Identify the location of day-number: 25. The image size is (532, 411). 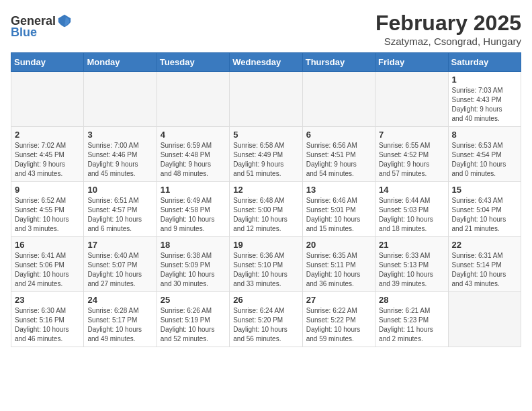
(193, 300).